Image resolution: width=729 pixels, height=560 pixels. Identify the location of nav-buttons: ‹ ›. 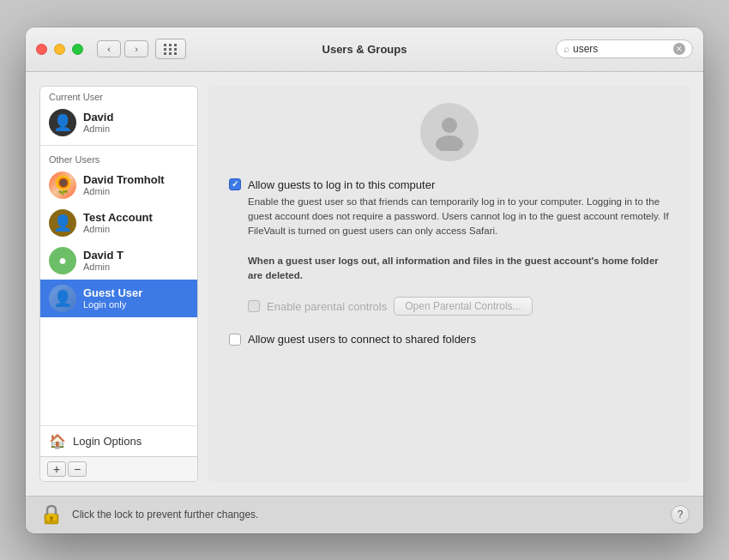
(123, 49).